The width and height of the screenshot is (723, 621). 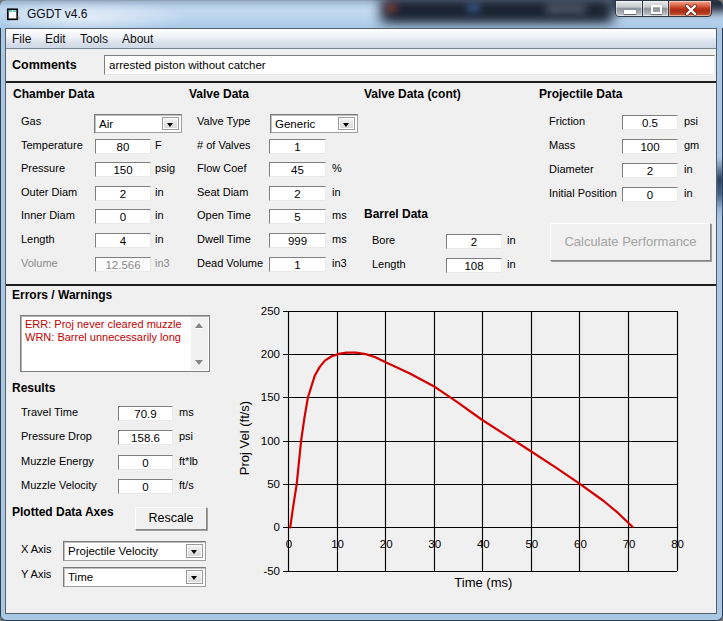 What do you see at coordinates (272, 571) in the screenshot?
I see `svg-text: -50` at bounding box center [272, 571].